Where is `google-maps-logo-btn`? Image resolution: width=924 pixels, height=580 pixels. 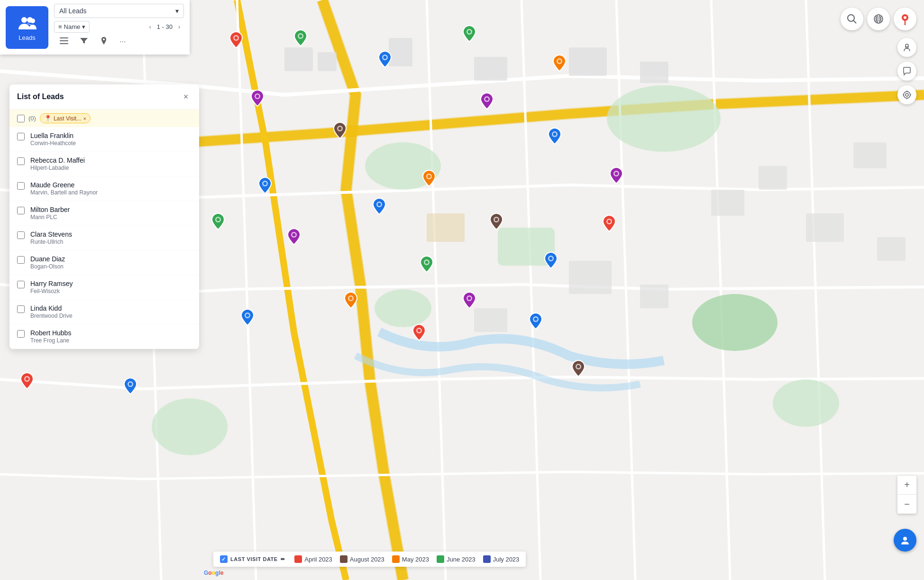 google-maps-logo-btn is located at coordinates (905, 19).